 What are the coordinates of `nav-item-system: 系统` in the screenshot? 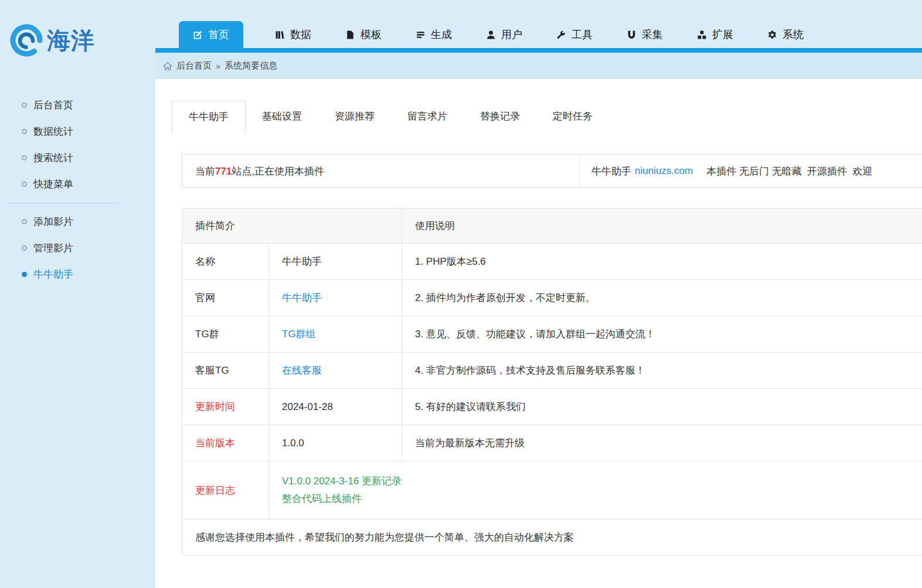 It's located at (785, 35).